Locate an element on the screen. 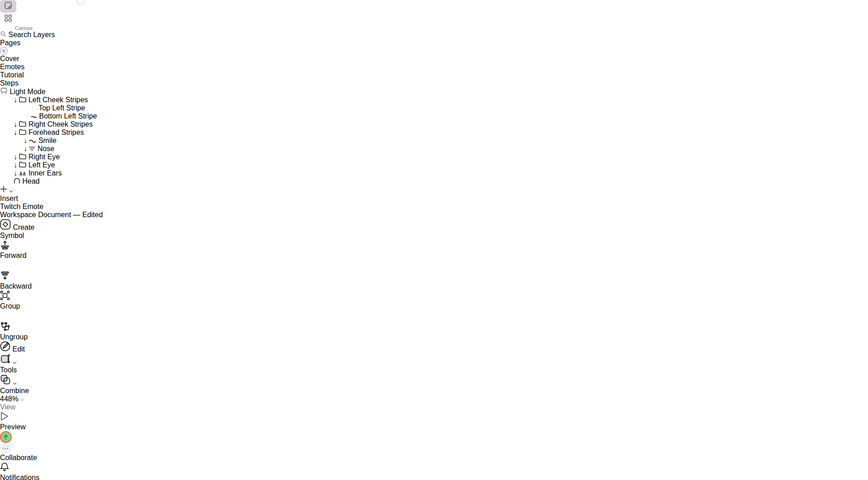 The image size is (868, 480). bell-icon is located at coordinates (5, 470).